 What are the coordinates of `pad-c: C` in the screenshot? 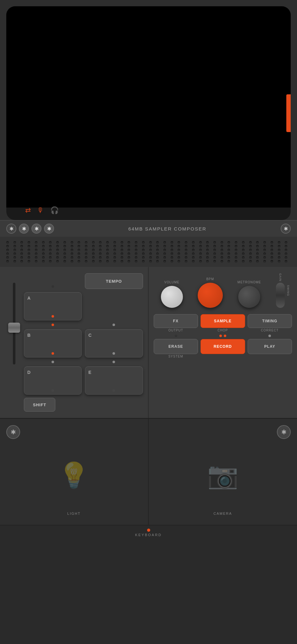 It's located at (114, 343).